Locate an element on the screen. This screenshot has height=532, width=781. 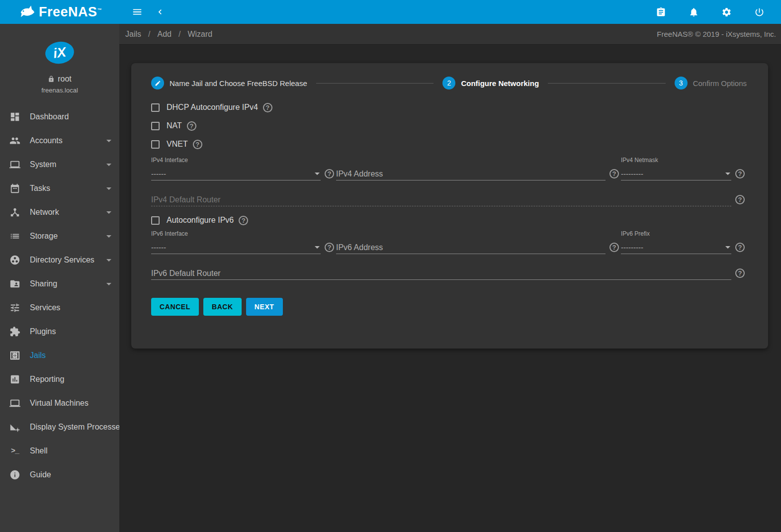
step-1-edit-icon is located at coordinates (158, 83).